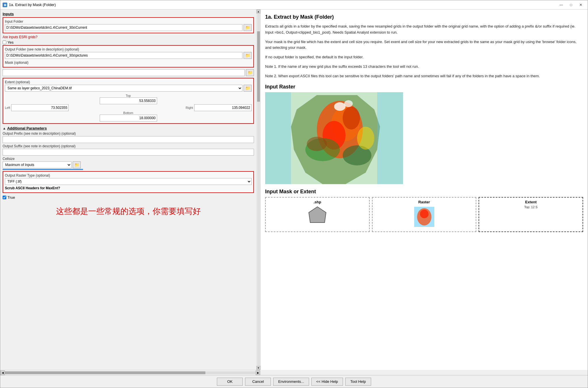 The image size is (588, 388). What do you see at coordinates (128, 101) in the screenshot?
I see `top-value-field` at bounding box center [128, 101].